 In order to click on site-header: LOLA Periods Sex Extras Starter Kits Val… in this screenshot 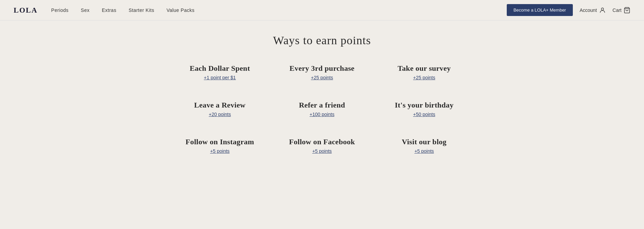, I will do `click(322, 10)`.